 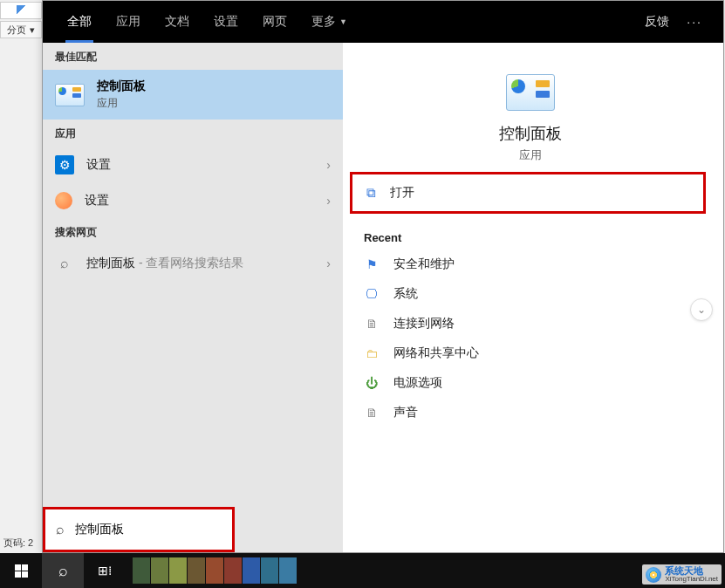 I want to click on taskbar: ⌕ ⊞⁞, so click(x=363, y=571).